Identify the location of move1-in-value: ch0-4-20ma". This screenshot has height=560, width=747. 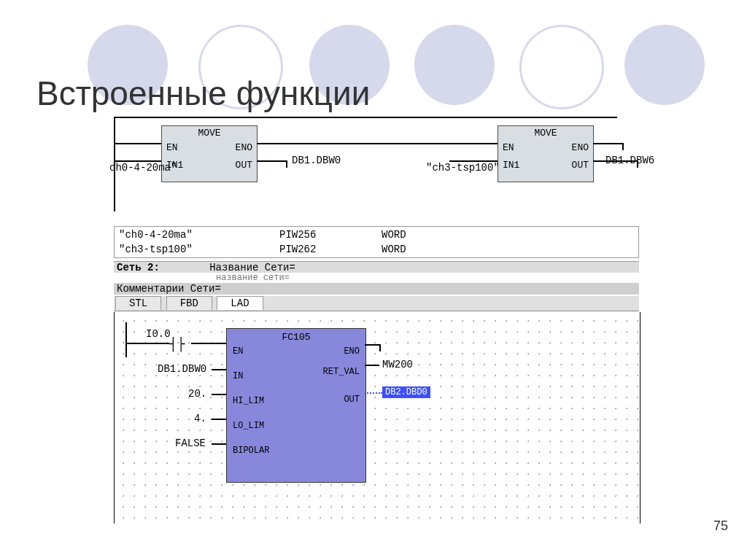
(143, 168).